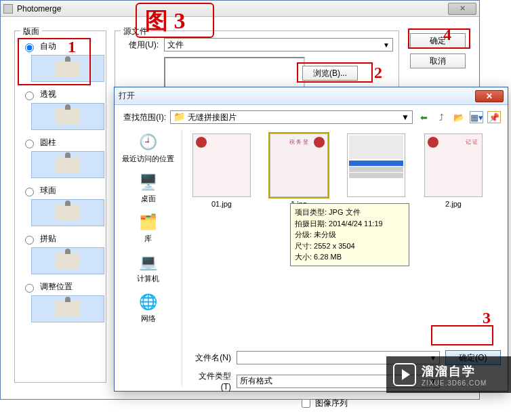  Describe the element at coordinates (462, 9) in the screenshot. I see `close-icon: ✕` at that location.